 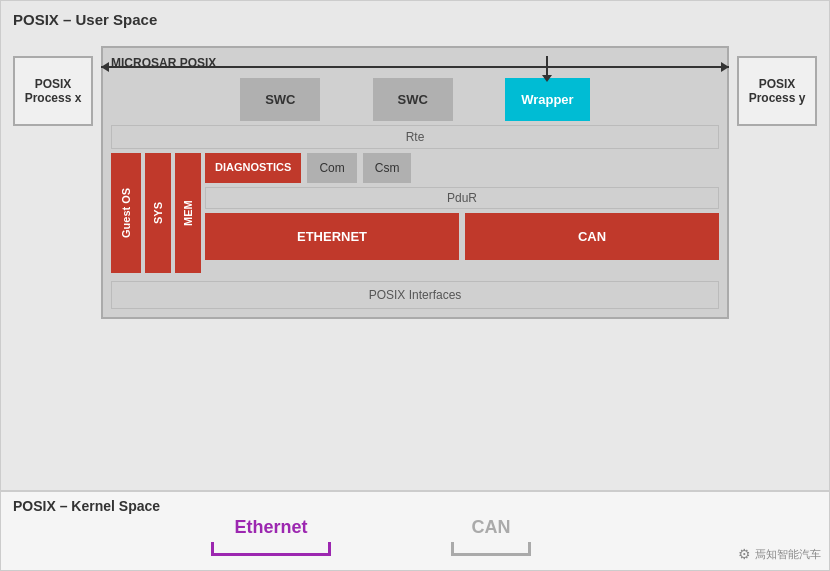 I want to click on watermark: ⚙ 焉知智能汽车, so click(x=780, y=554).